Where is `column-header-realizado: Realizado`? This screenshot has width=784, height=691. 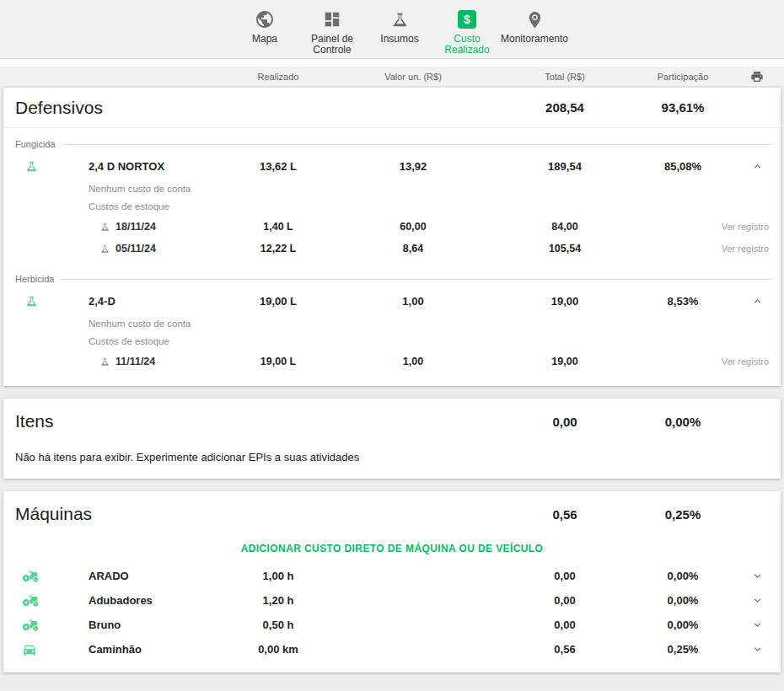
column-header-realizado: Realizado is located at coordinates (278, 77).